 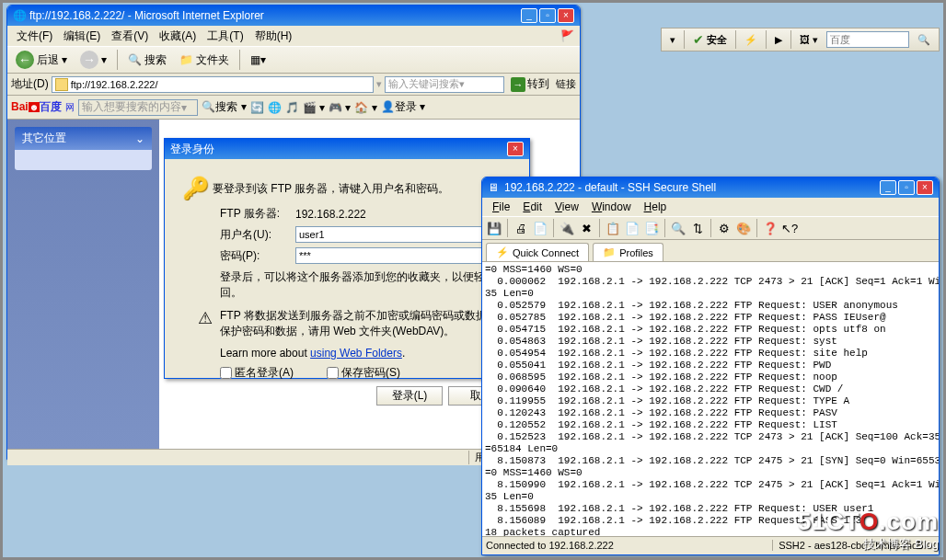 What do you see at coordinates (257, 373) in the screenshot?
I see `anonymous-checkbox: 匿名登录(A)` at bounding box center [257, 373].